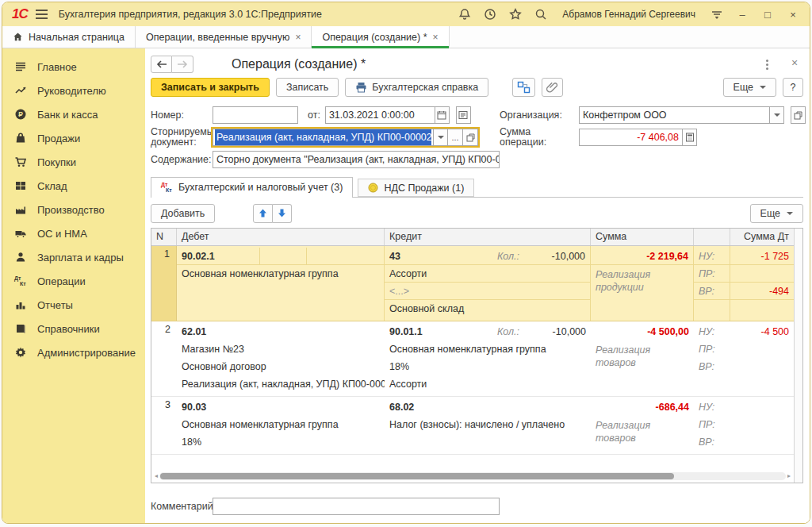 The height and width of the screenshot is (527, 812). I want to click on storno-open-icon, so click(471, 137).